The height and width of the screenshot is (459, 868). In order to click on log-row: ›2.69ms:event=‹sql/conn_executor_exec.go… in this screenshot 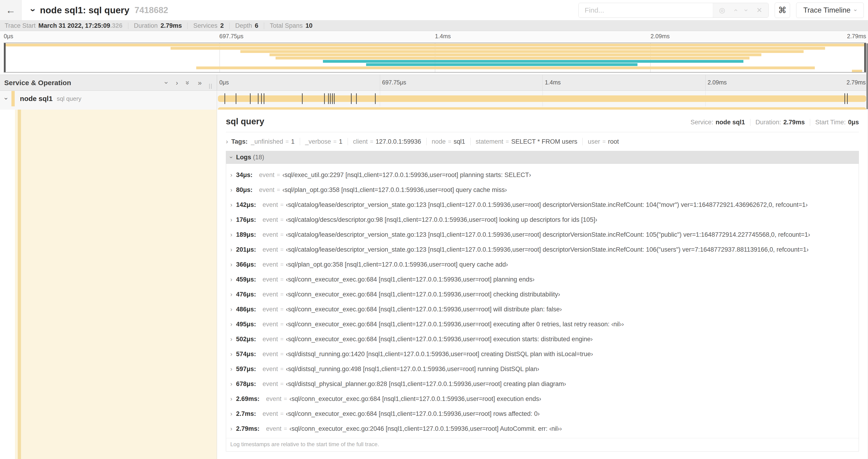, I will do `click(542, 399)`.